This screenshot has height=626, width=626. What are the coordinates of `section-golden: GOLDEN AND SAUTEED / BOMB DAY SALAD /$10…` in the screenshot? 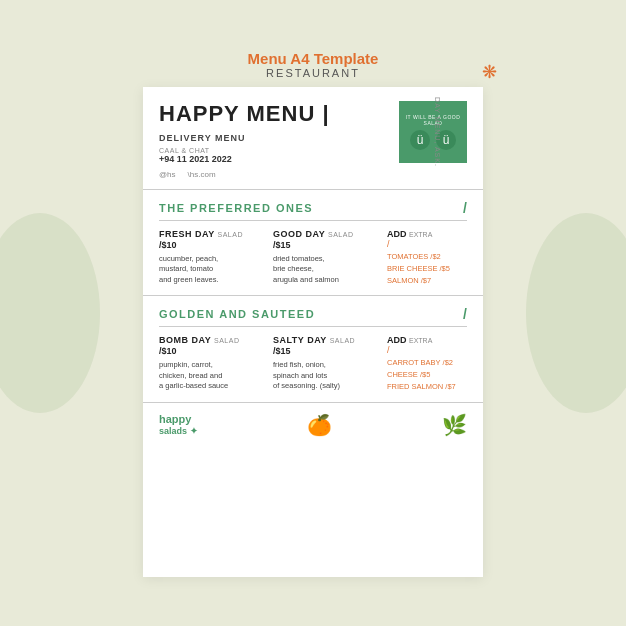 It's located at (313, 350).